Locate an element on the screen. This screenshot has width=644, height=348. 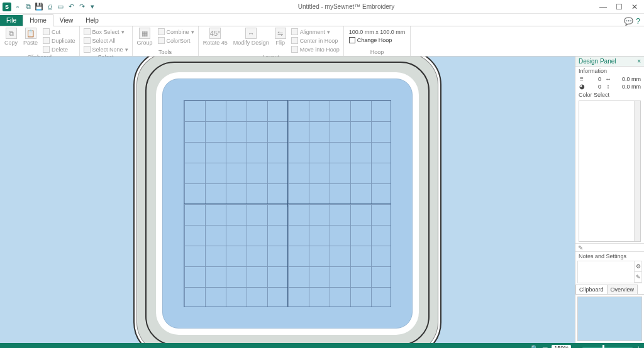
new-icon: ▫ is located at coordinates (18, 7).